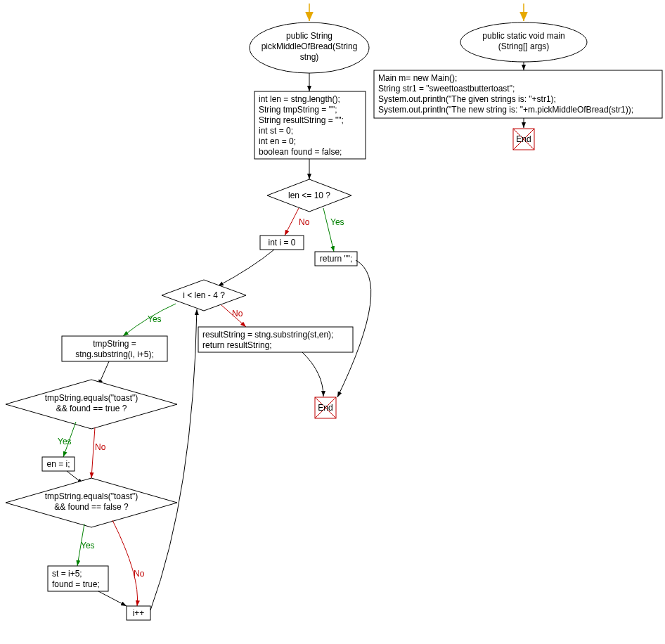 Image resolution: width=665 pixels, height=644 pixels. What do you see at coordinates (418, 78) in the screenshot?
I see `main-line-0: Main m= new Main();` at bounding box center [418, 78].